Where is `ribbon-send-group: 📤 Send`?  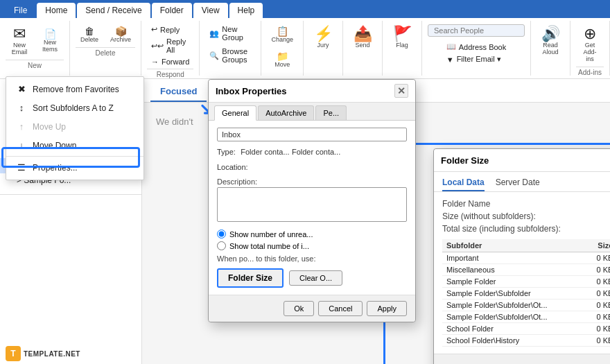 ribbon-send-group: 📤 Send is located at coordinates (363, 49).